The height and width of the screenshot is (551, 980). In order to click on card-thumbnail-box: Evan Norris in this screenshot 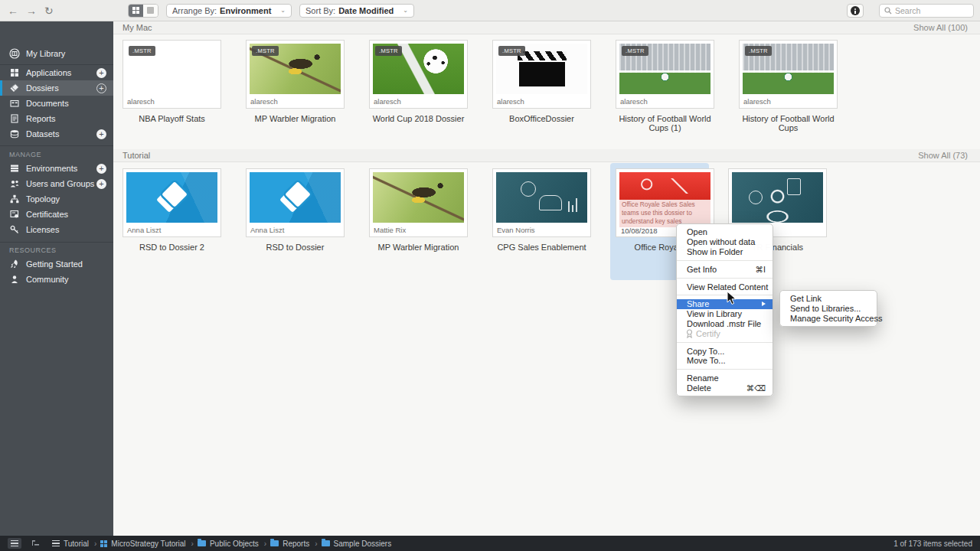, I will do `click(542, 203)`.